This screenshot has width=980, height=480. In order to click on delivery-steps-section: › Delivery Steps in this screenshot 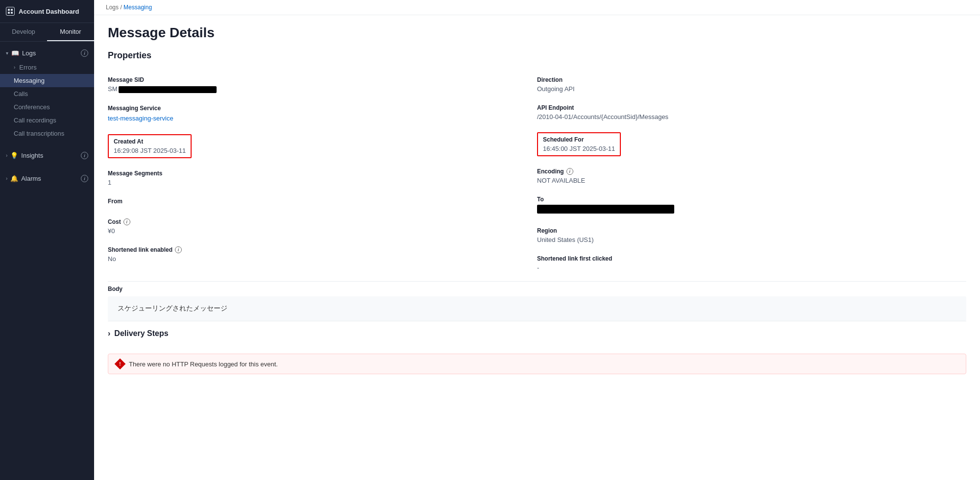, I will do `click(537, 333)`.